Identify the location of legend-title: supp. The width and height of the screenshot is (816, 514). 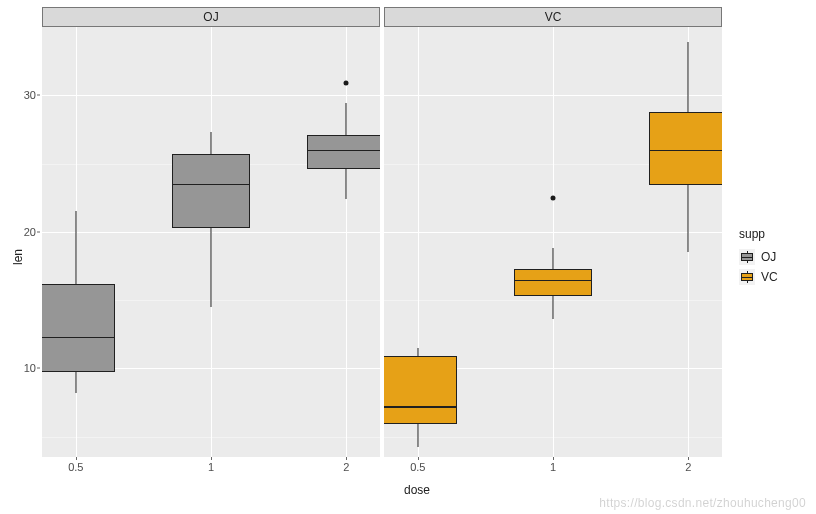
(774, 234).